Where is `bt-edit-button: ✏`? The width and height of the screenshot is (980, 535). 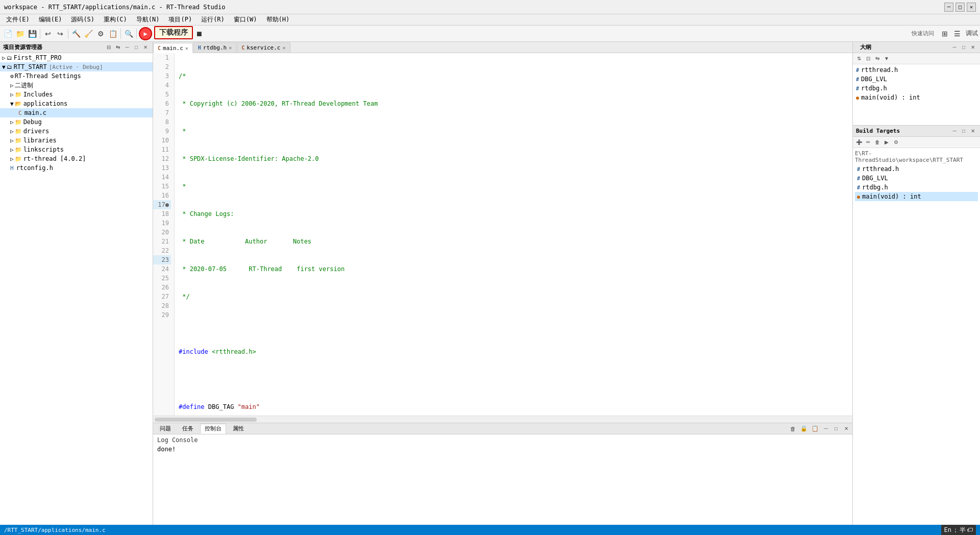 bt-edit-button: ✏ is located at coordinates (868, 142).